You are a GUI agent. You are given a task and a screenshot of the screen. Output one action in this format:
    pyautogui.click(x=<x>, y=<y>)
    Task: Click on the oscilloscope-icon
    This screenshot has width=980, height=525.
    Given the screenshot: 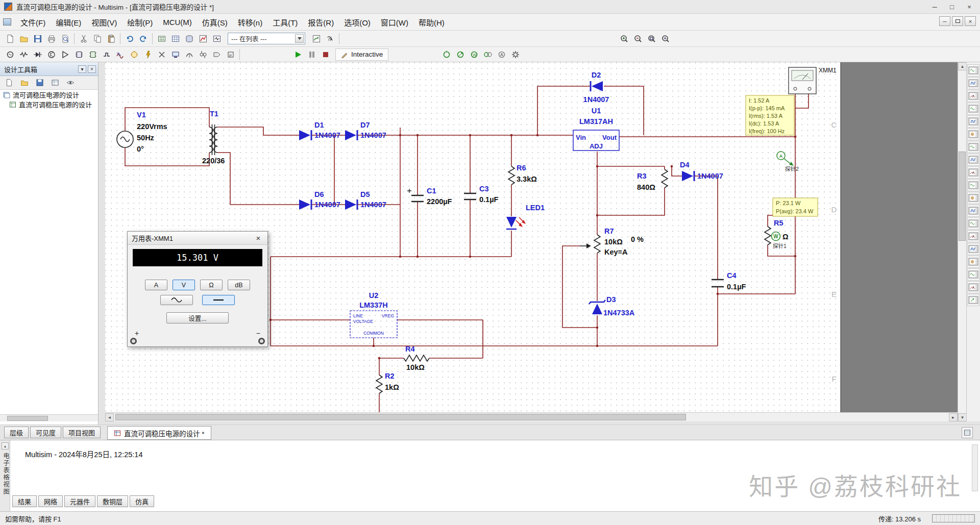 What is the action you would take?
    pyautogui.click(x=973, y=109)
    